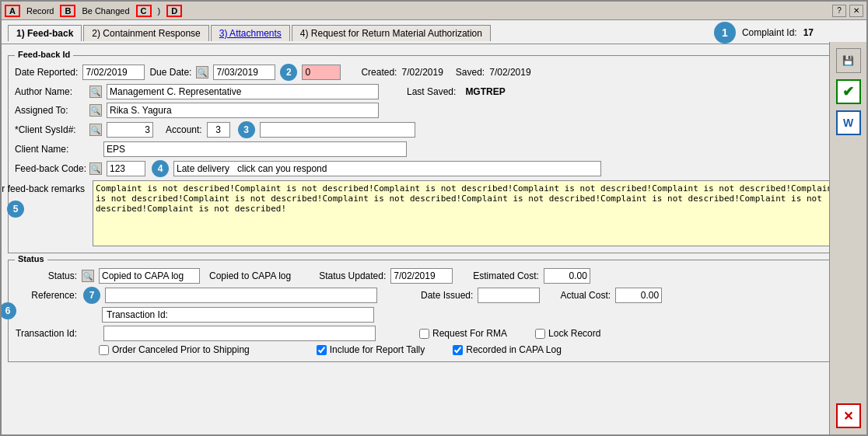 The width and height of the screenshot is (868, 436). I want to click on status-row3: Transaction Id:, so click(434, 315).